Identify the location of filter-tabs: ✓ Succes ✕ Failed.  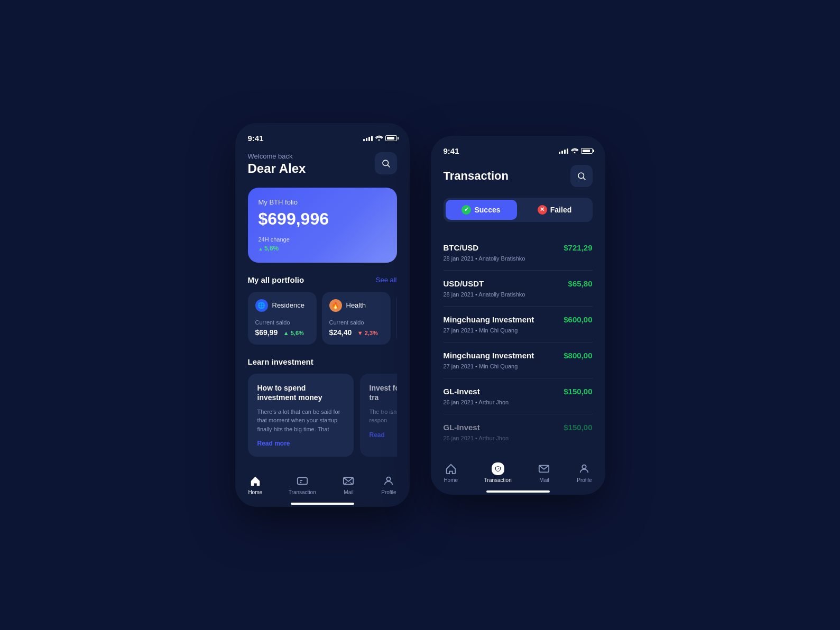
(518, 210).